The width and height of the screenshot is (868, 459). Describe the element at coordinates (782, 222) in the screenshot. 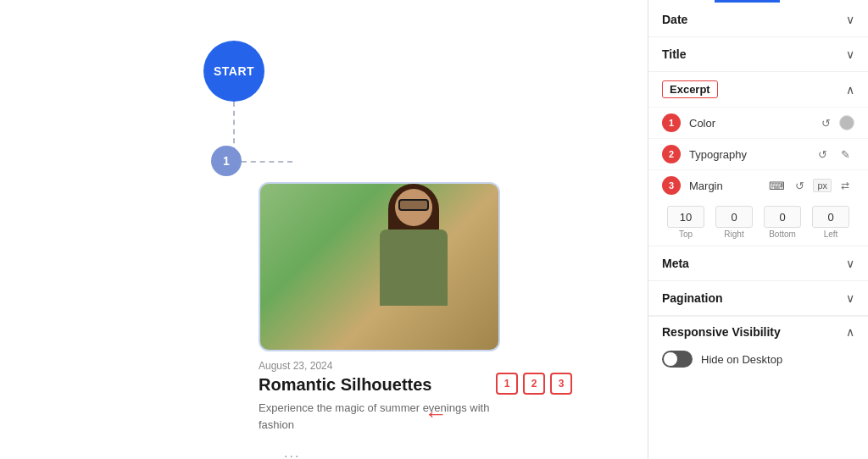

I see `margin-bottom-cell: Bottom` at that location.